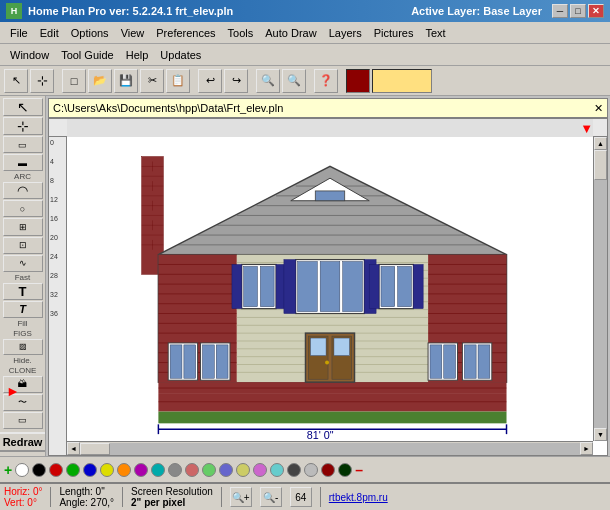  Describe the element at coordinates (23, 278) in the screenshot. I see `tool-fast-label: Fast` at that location.